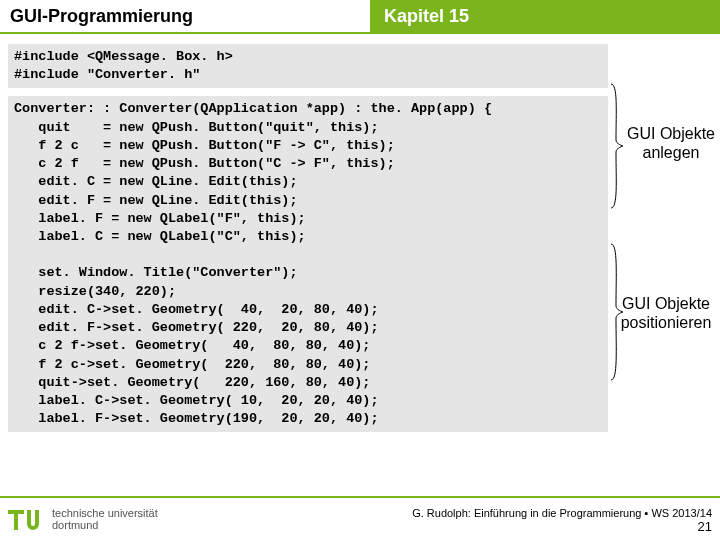  Describe the element at coordinates (672, 152) in the screenshot. I see `annotation-create-l2: anlegen` at that location.